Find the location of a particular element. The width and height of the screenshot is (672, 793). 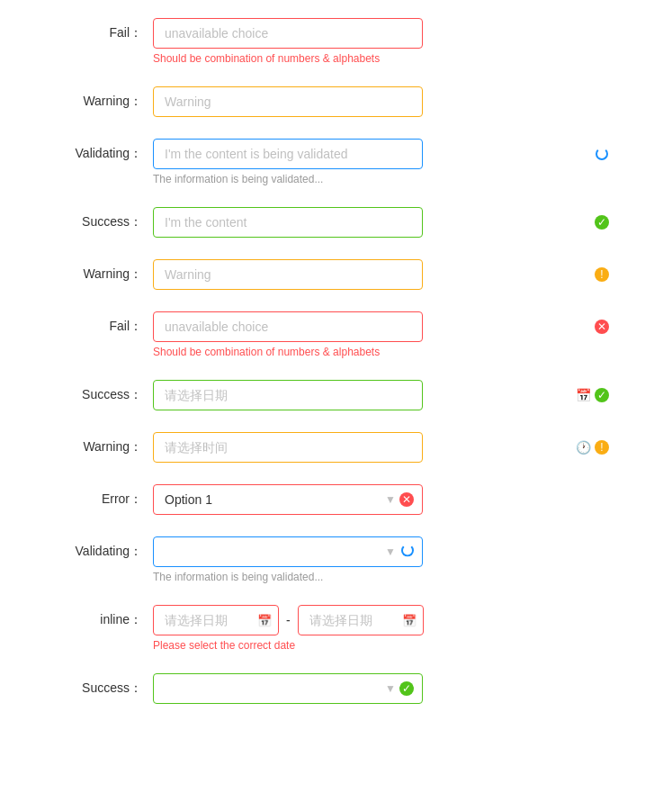

label-success-date: Success： is located at coordinates (103, 392).